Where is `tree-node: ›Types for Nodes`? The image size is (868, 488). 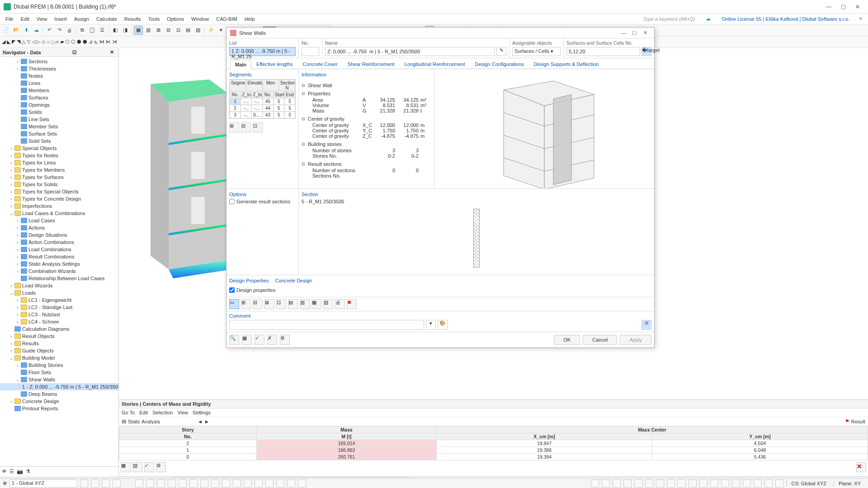 tree-node: ›Types for Nodes is located at coordinates (59, 155).